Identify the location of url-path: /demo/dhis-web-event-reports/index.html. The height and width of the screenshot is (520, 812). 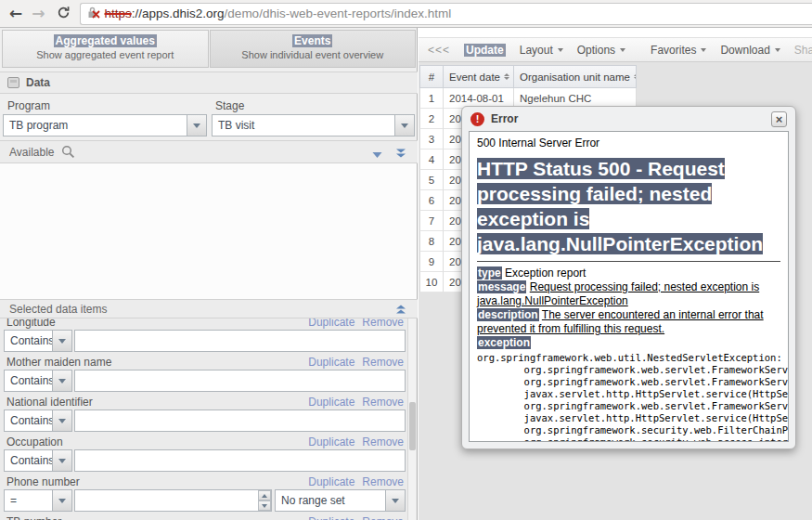
(338, 13).